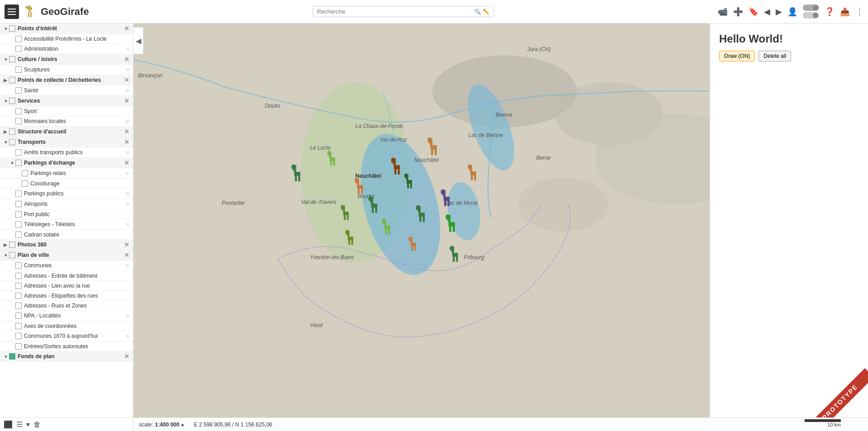 The image size is (868, 431). What do you see at coordinates (128, 173) in the screenshot?
I see `layer-drag-parkings_relais: ≡` at bounding box center [128, 173].